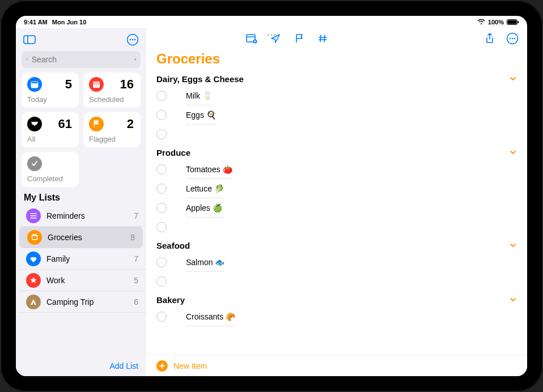 This screenshot has width=543, height=392. What do you see at coordinates (337, 262) in the screenshot?
I see `reminder-row: Salmon 🐟` at bounding box center [337, 262].